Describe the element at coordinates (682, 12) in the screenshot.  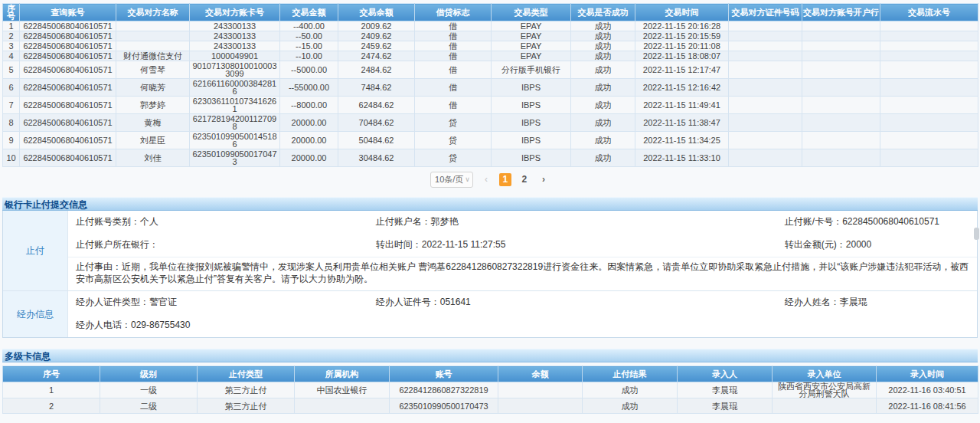
I see `column-header: 交易时间` at that location.